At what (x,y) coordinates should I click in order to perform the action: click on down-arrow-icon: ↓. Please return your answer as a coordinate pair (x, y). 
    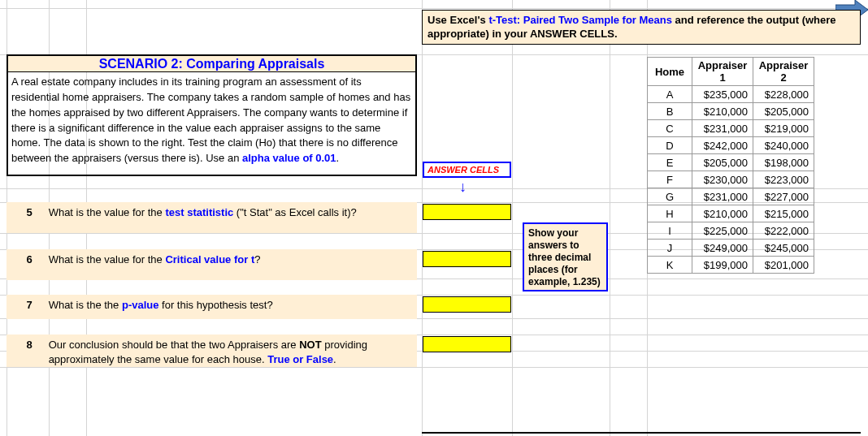
    Looking at the image, I should click on (463, 187).